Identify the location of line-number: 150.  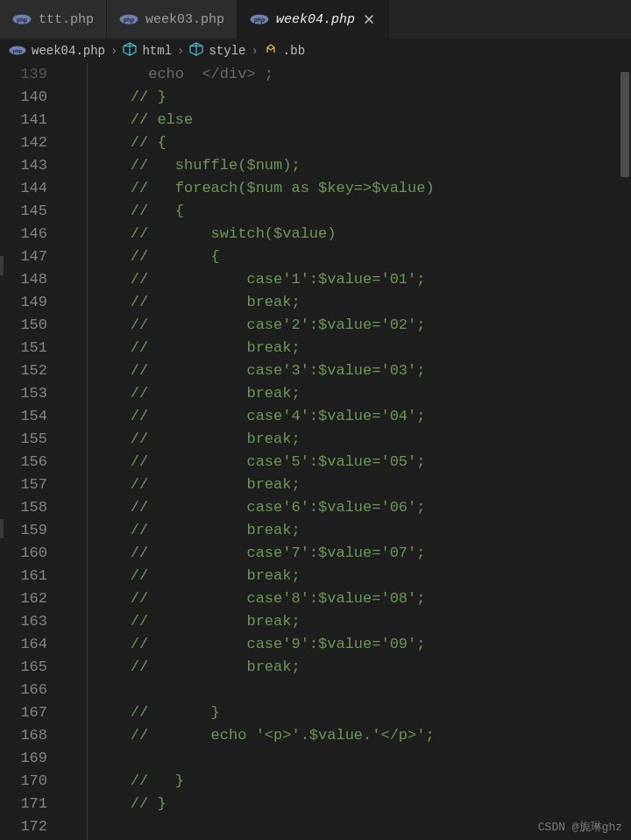
(24, 325).